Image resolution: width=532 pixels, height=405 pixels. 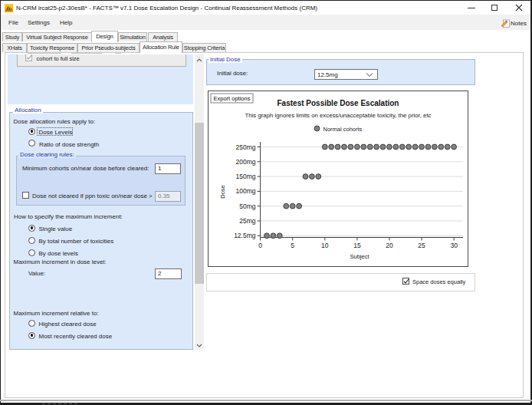 I want to click on svg-text: 0, so click(x=261, y=245).